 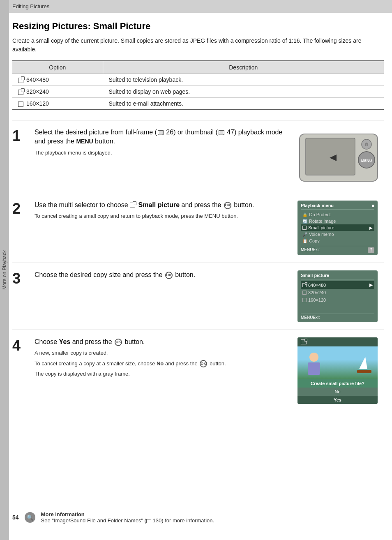 What do you see at coordinates (338, 296) in the screenshot?
I see `small-picture-menu-mockup: Small picture 640×480 ▶ 320×240` at bounding box center [338, 296].